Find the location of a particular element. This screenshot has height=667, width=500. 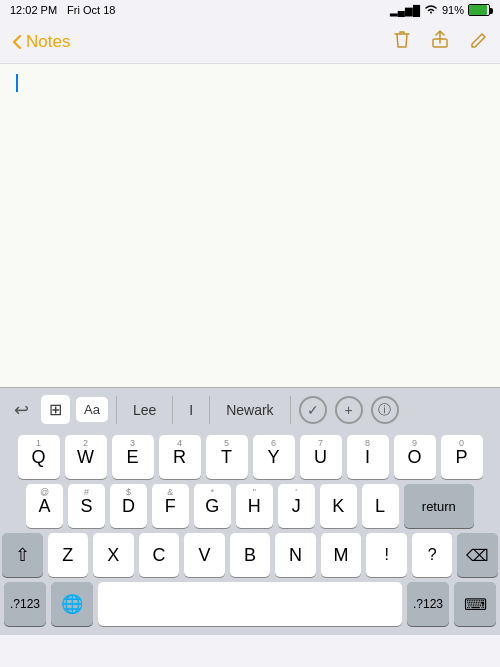

key-b: B is located at coordinates (250, 555).